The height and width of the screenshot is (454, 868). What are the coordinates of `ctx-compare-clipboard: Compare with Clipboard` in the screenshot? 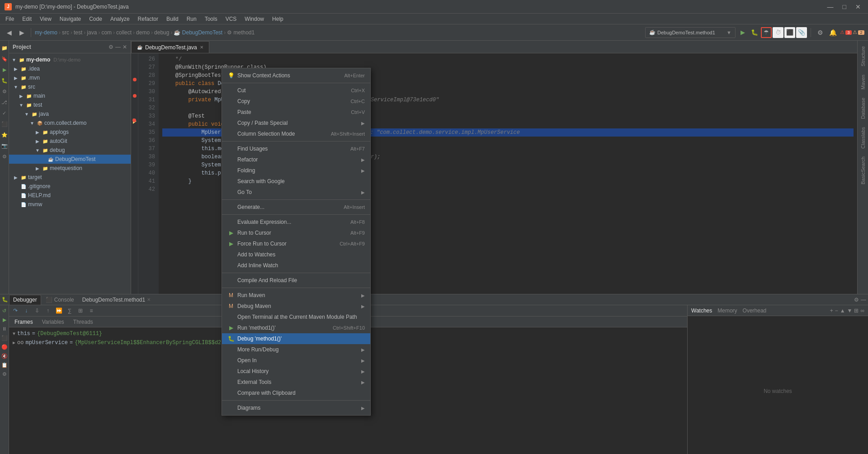 It's located at (296, 393).